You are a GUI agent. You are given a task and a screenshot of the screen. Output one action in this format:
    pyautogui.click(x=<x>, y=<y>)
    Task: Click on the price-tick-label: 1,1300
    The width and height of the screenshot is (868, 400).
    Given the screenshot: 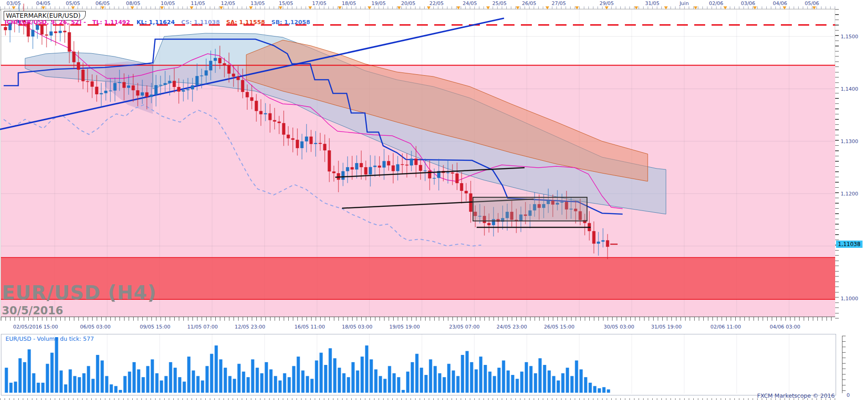 What is the action you would take?
    pyautogui.click(x=849, y=141)
    